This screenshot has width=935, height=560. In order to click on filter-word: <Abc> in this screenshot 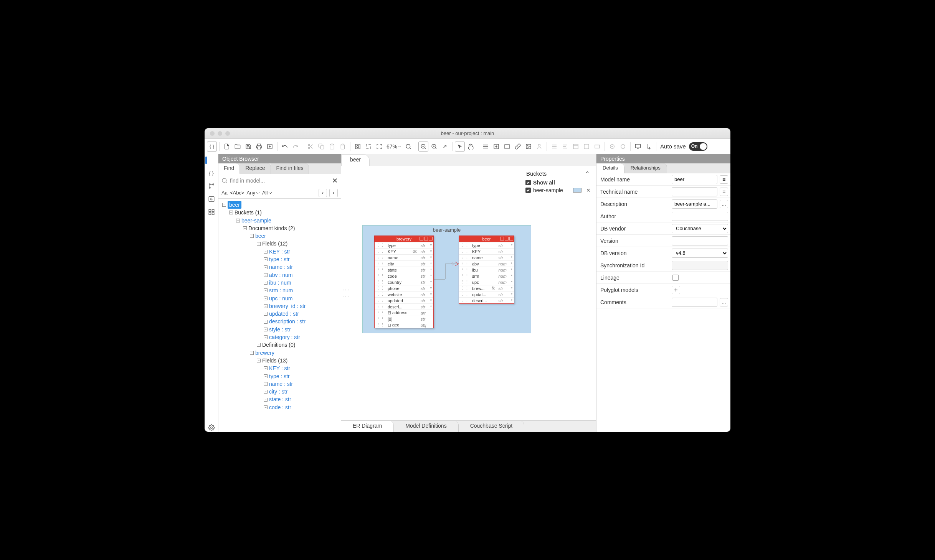, I will do `click(237, 193)`.